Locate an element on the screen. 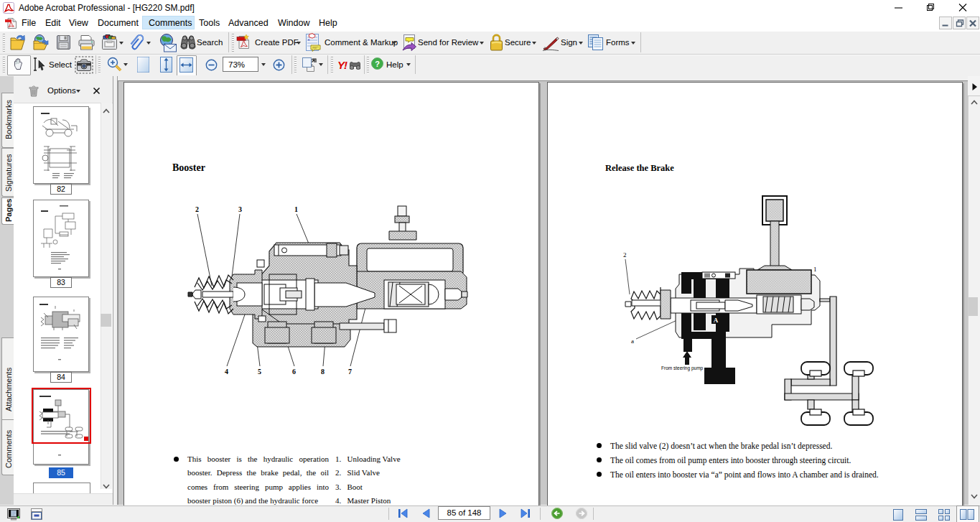  svg-text: 4 is located at coordinates (227, 372).